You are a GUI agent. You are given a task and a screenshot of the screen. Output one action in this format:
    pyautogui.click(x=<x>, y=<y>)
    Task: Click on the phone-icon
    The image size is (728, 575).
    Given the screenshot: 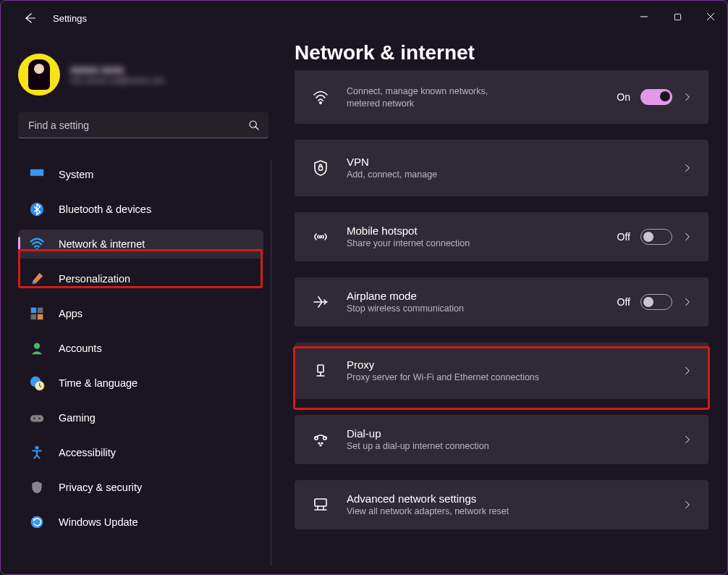 What is the action you would take?
    pyautogui.click(x=321, y=440)
    